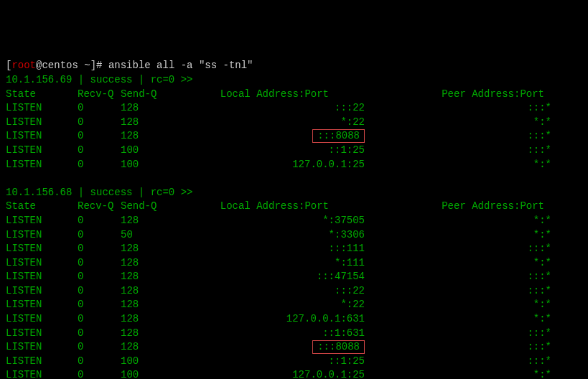  I want to click on cell-local: 127.0.0.1:631, so click(279, 319).